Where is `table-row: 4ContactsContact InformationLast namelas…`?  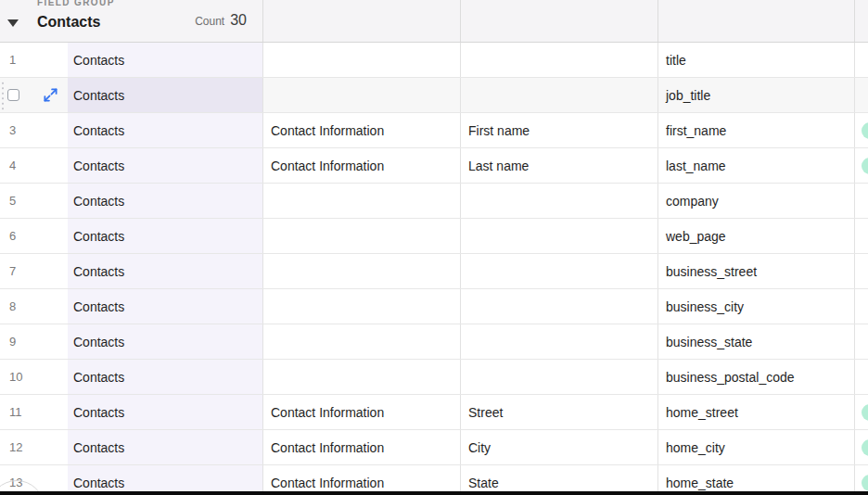 table-row: 4ContactsContact InformationLast namelas… is located at coordinates (434, 166).